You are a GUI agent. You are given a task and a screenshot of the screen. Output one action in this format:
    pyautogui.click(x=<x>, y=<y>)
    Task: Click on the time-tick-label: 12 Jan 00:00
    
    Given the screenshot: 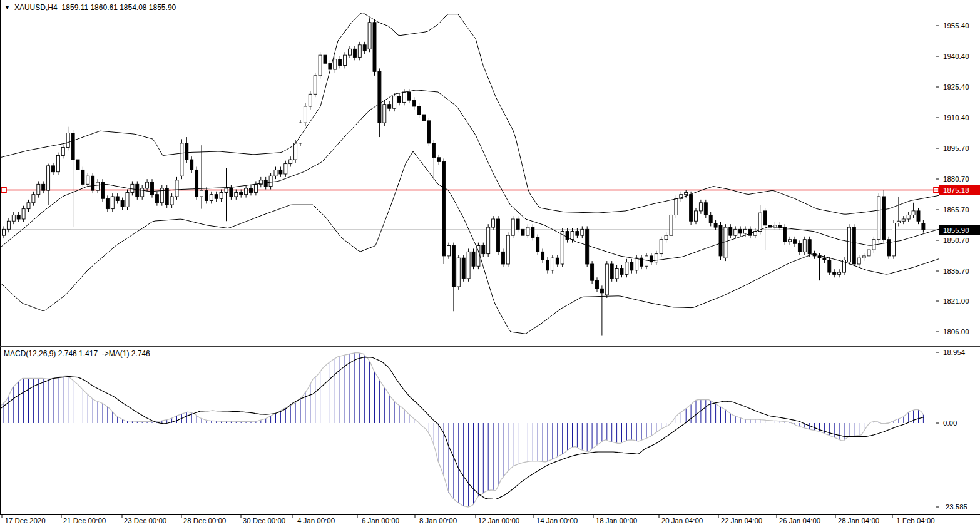 What is the action you would take?
    pyautogui.click(x=499, y=521)
    